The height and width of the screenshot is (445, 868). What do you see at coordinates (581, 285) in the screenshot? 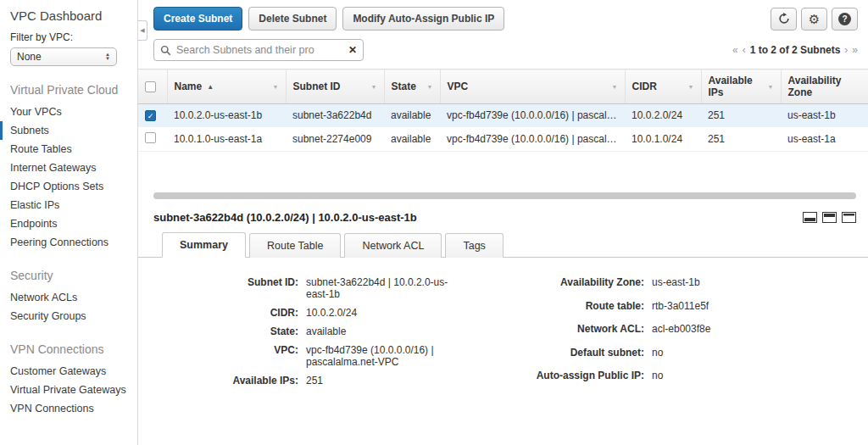
I see `field-label: Availability Zone:` at bounding box center [581, 285].